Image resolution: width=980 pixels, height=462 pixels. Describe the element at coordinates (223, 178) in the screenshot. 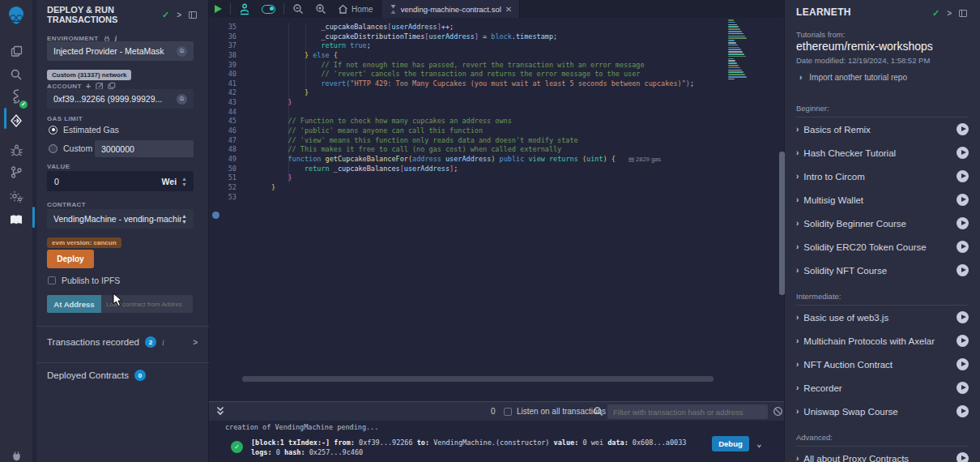

I see `line-number: 51` at that location.